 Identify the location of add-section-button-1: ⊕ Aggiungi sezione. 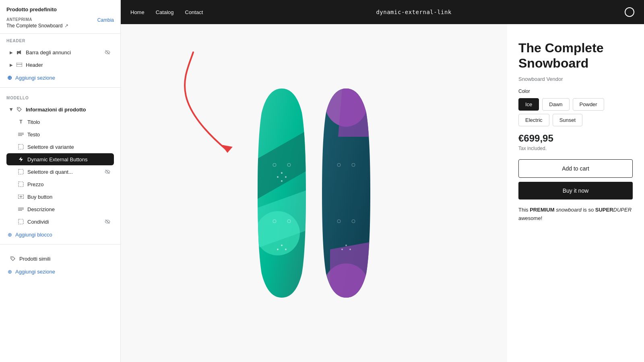
(60, 78).